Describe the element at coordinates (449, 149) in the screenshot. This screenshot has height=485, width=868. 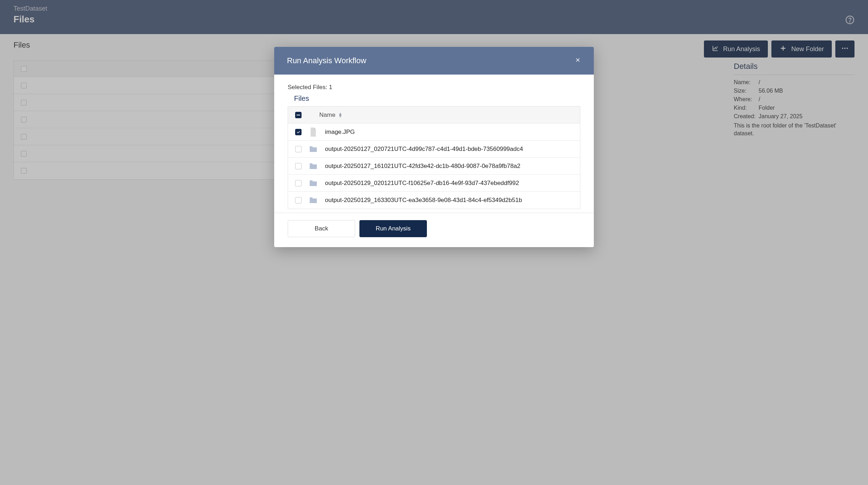
I see `file-name: output-20250127_020721UTC-4d99c787-c4d1-…` at that location.